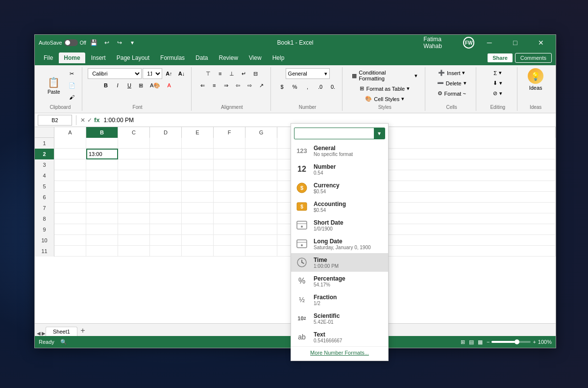  Describe the element at coordinates (198, 132) in the screenshot. I see `col-header-e: E` at that location.